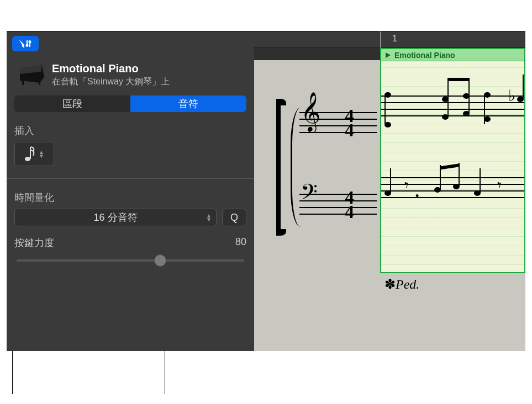 This screenshot has height=404, width=532. Describe the element at coordinates (25, 44) in the screenshot. I see `filter-icon` at that location.